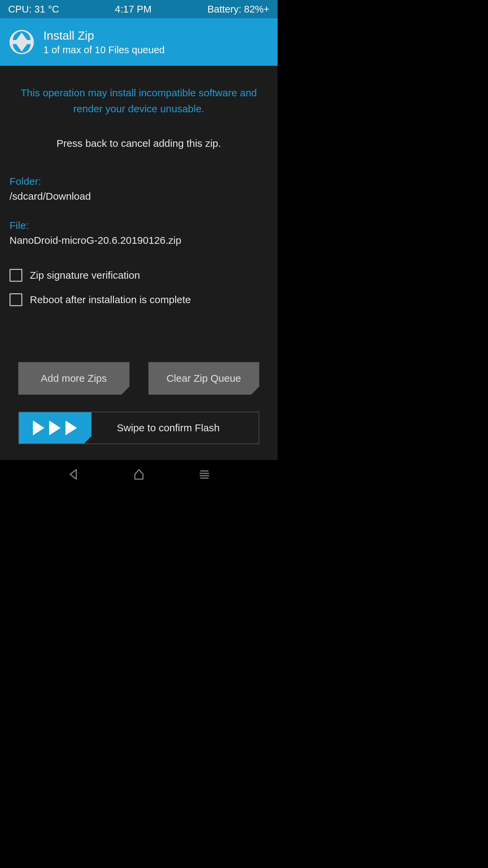 This screenshot has height=868, width=488. I want to click on clock: 4:17 PM, so click(133, 9).